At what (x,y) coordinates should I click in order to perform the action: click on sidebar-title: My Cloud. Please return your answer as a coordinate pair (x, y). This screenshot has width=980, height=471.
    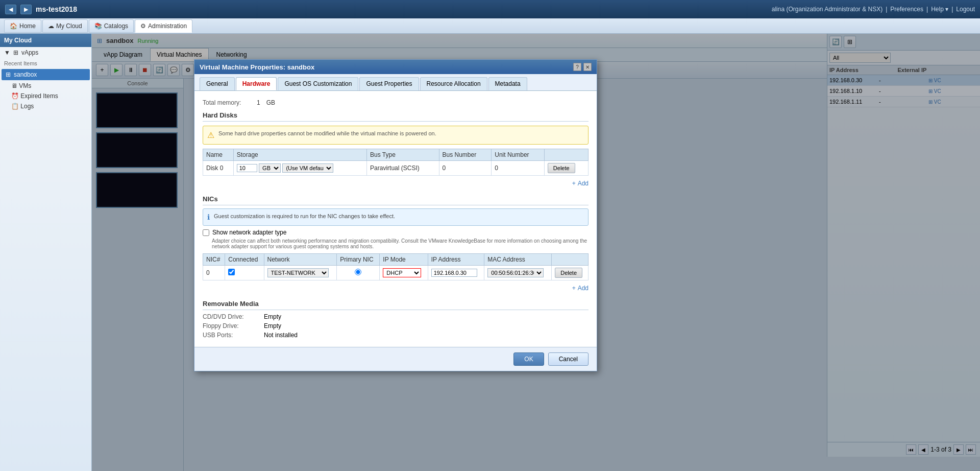
    Looking at the image, I should click on (46, 40).